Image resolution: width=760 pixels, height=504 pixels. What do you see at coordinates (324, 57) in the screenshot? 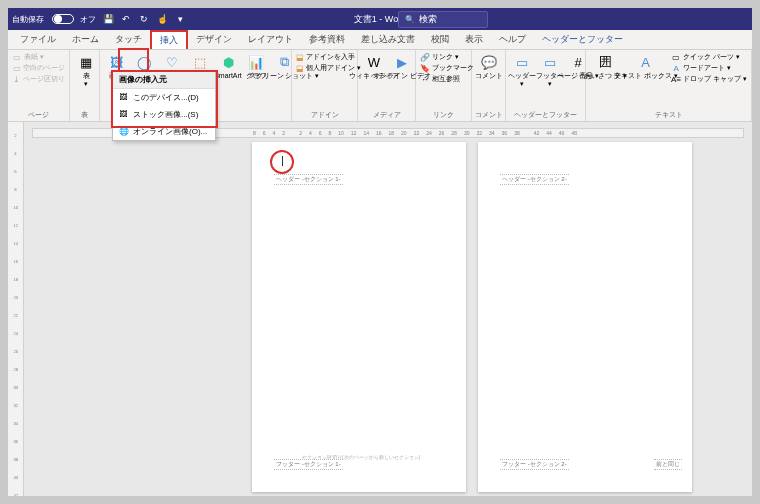
I see `get-addins-button: ⬓アドインを入手` at bounding box center [324, 57].